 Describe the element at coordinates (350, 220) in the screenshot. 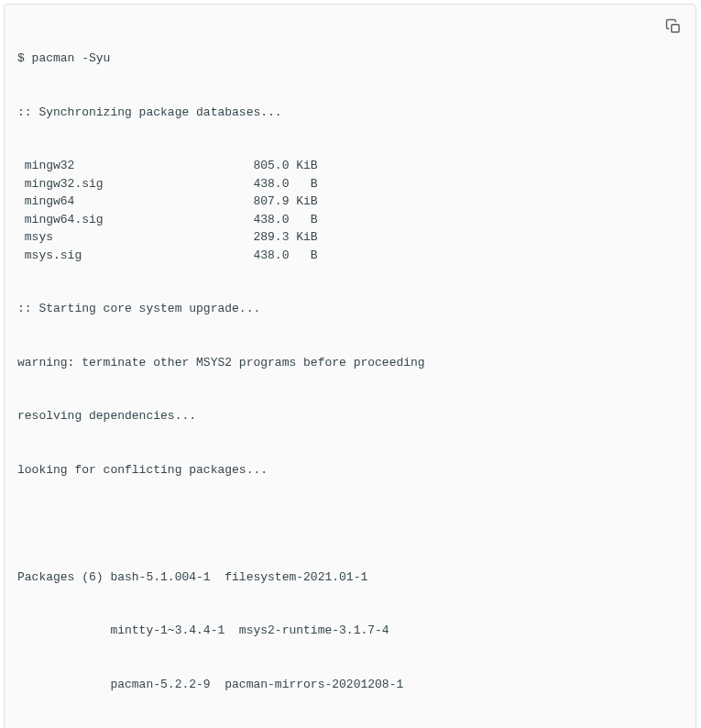

I see `database-row: mingw64.sig 438.0 B` at that location.